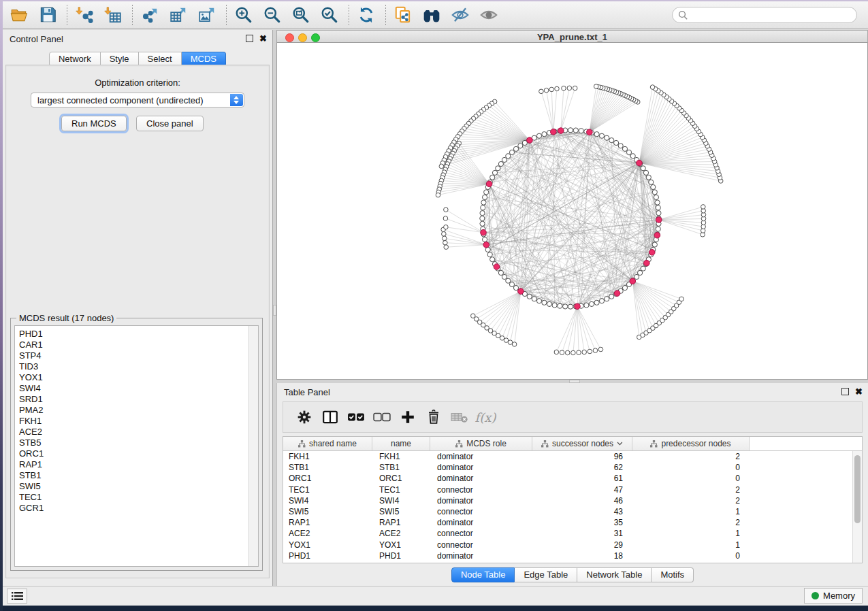 Image resolution: width=868 pixels, height=611 pixels. I want to click on show-all-button, so click(489, 15).